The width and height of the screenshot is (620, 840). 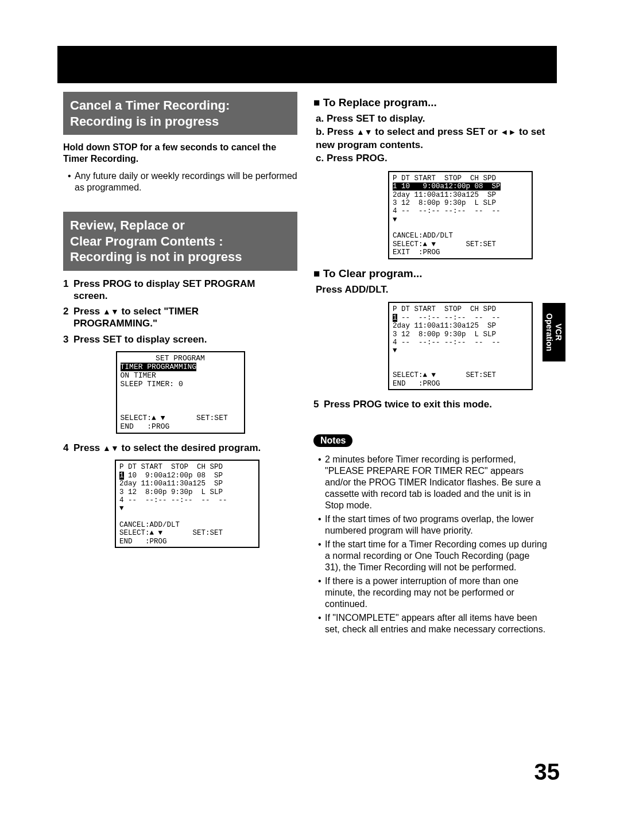 What do you see at coordinates (432, 290) in the screenshot?
I see `clear-sub: Press ADD/DLT.` at bounding box center [432, 290].